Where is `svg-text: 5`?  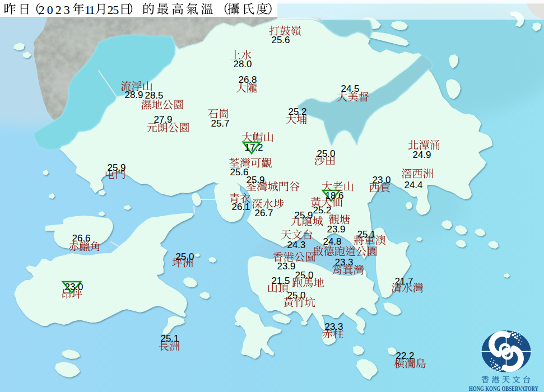 svg-text: 5 is located at coordinates (115, 10).